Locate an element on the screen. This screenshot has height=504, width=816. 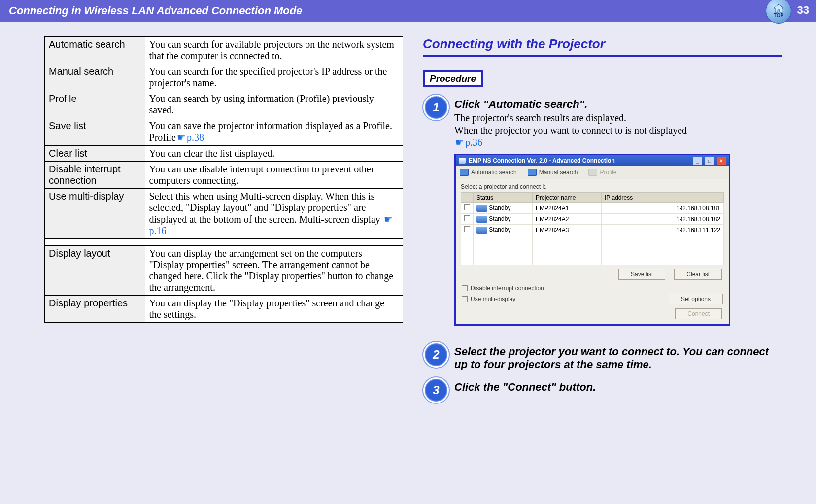
projector-list-table: Status Projector name IP address Standby… is located at coordinates (592, 229).